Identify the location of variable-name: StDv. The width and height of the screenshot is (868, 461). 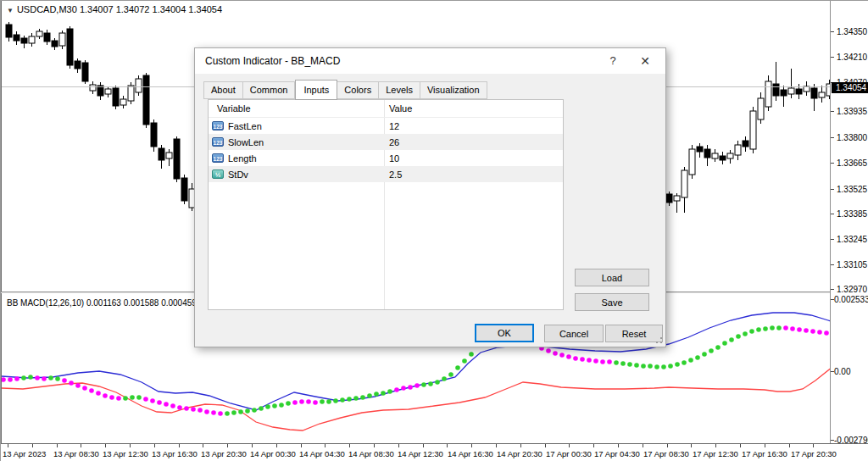
(238, 175).